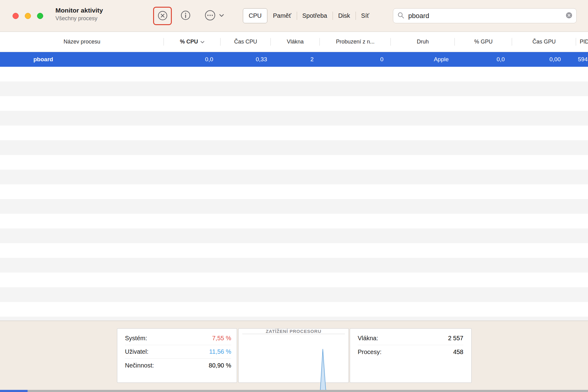 The height and width of the screenshot is (392, 588). I want to click on bottom-edge-blue-segment, so click(14, 391).